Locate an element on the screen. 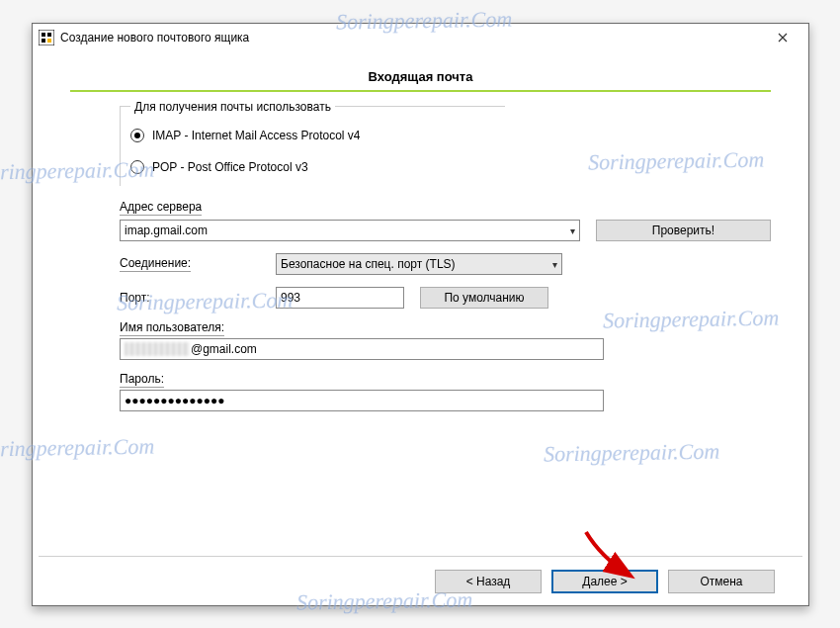  server-address-value: imap.gmail.com is located at coordinates (166, 230).